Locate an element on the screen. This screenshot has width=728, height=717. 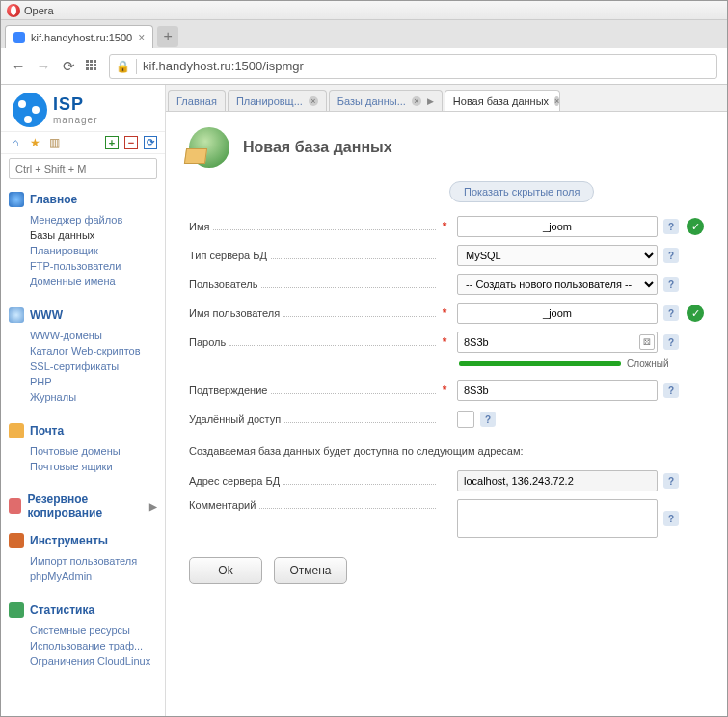
nav-item: phpMyAdmin is located at coordinates (94, 576).